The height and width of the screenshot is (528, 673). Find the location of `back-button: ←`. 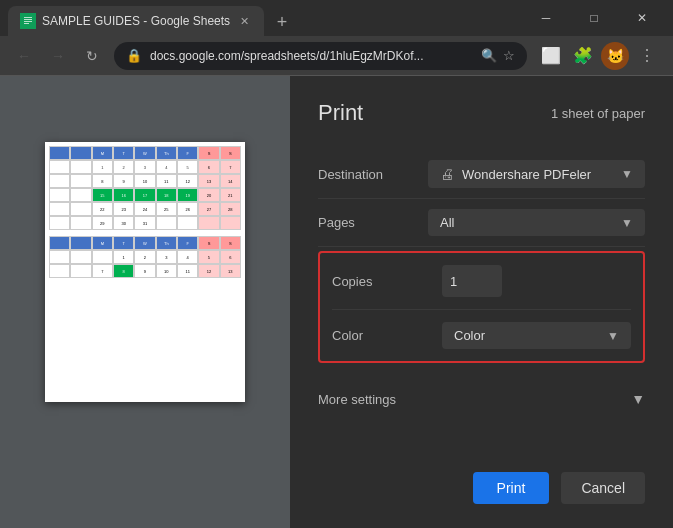

back-button: ← is located at coordinates (24, 56).